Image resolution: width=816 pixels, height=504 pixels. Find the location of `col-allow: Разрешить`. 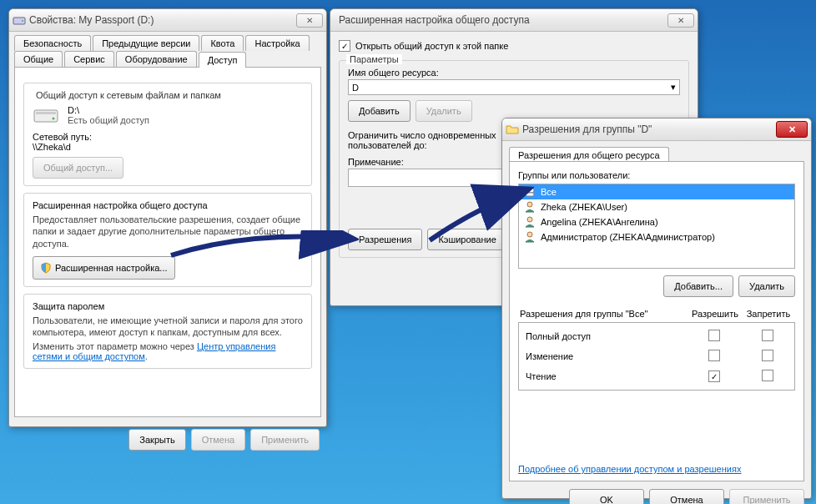

col-allow: Разрешить is located at coordinates (715, 314).